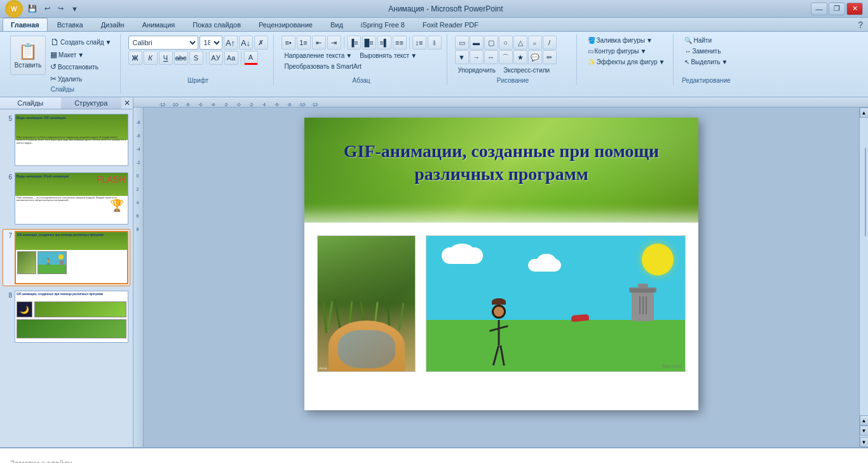 The height and width of the screenshot is (463, 868). I want to click on font-name-select: Calibri, so click(163, 43).